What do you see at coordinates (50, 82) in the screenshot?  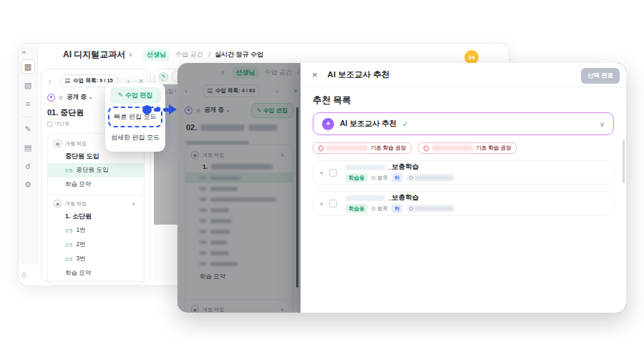 I see `prev-arrow-icon: ‹` at bounding box center [50, 82].